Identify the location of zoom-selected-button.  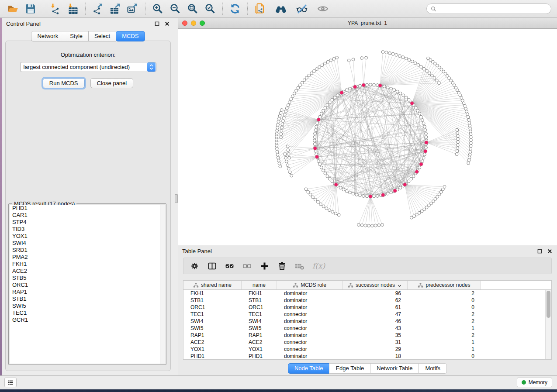
(210, 9).